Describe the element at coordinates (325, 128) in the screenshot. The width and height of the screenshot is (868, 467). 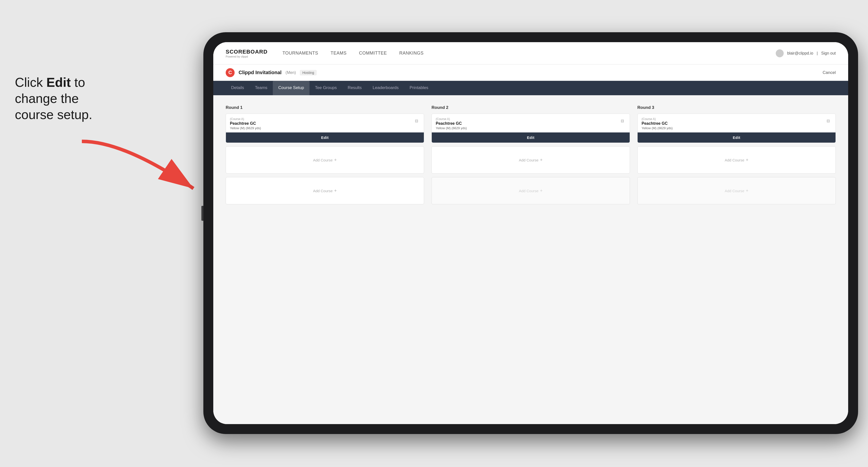
I see `round-1-course-card: (Course A) Peachtree GC Yellow (M) (6629…` at that location.